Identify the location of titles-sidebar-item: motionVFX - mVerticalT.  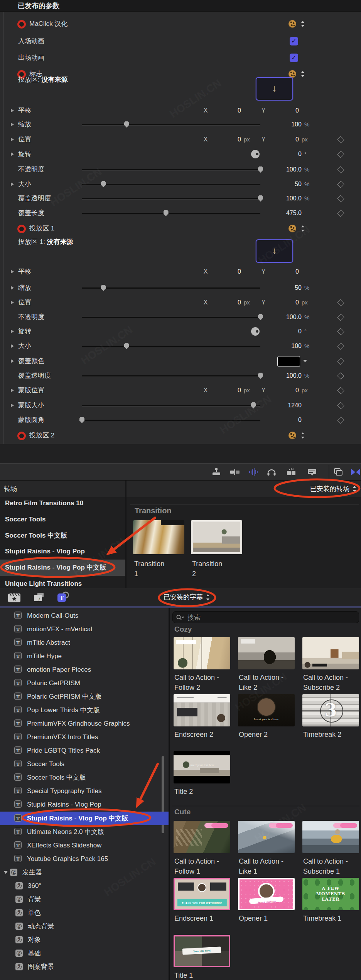
(84, 629).